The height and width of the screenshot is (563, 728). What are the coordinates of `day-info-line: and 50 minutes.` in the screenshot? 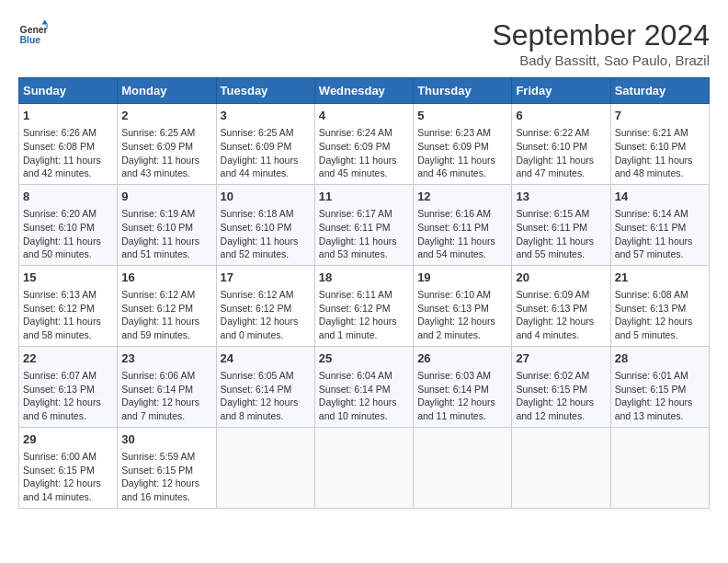 It's located at (68, 254).